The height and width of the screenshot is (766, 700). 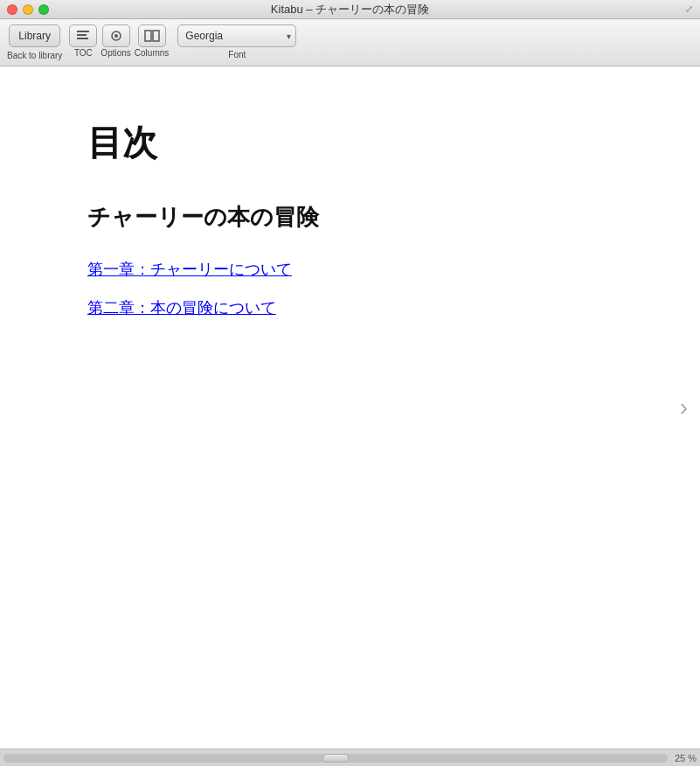 What do you see at coordinates (152, 36) in the screenshot?
I see `columns-icon` at bounding box center [152, 36].